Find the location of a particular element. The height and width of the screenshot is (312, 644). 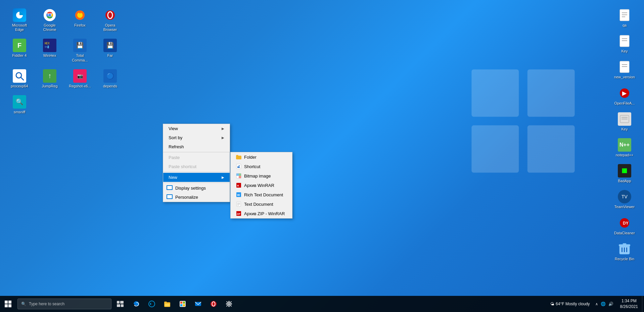

tray-sound-icon: 🔊 is located at coordinates (611, 304).